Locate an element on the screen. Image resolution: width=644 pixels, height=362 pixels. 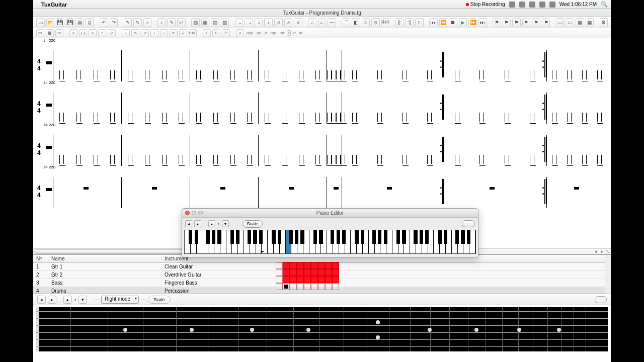
track-col-name-header: Name is located at coordinates (105, 258).